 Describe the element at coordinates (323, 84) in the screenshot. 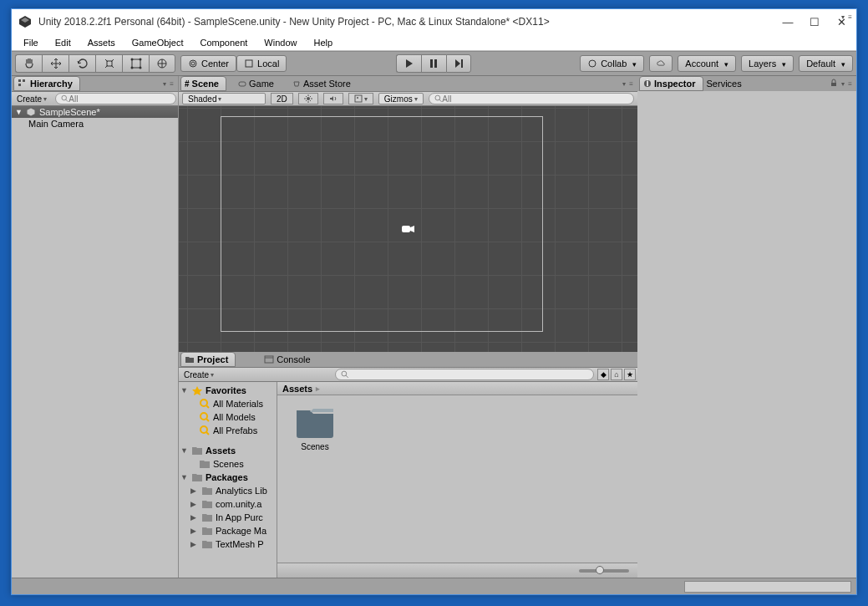

I see `assetstore-tab: Asset Store` at that location.